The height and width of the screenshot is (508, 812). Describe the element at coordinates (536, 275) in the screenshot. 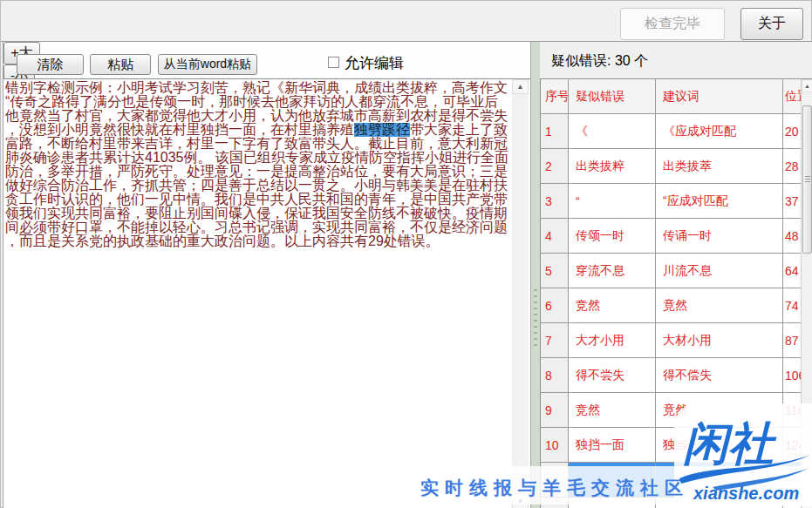

I see `panel-splitter` at that location.